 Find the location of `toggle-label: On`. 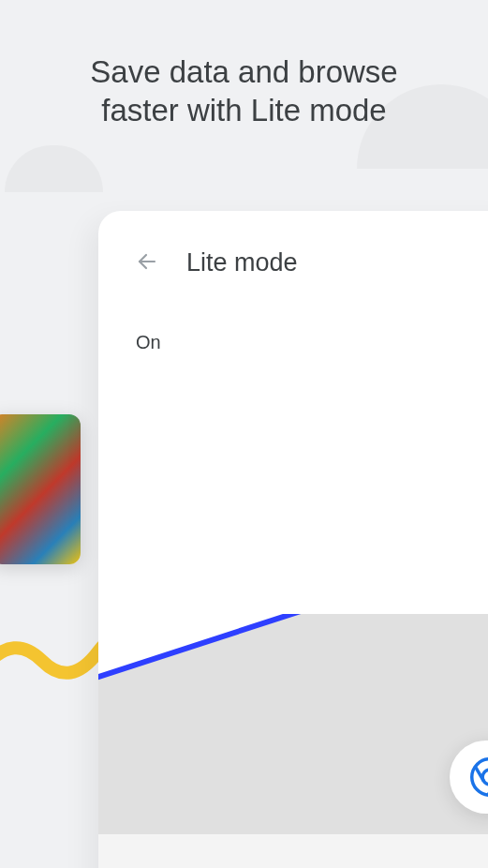

toggle-label: On is located at coordinates (148, 343).